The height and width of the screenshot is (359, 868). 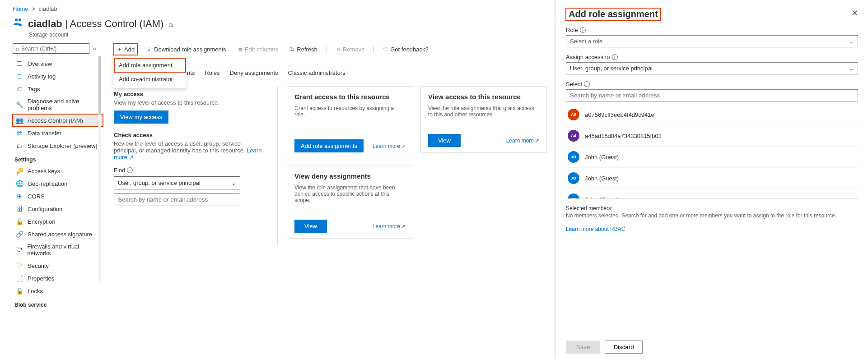 What do you see at coordinates (329, 146) in the screenshot?
I see `add-role-assignments-button: Add role assignments` at bounding box center [329, 146].